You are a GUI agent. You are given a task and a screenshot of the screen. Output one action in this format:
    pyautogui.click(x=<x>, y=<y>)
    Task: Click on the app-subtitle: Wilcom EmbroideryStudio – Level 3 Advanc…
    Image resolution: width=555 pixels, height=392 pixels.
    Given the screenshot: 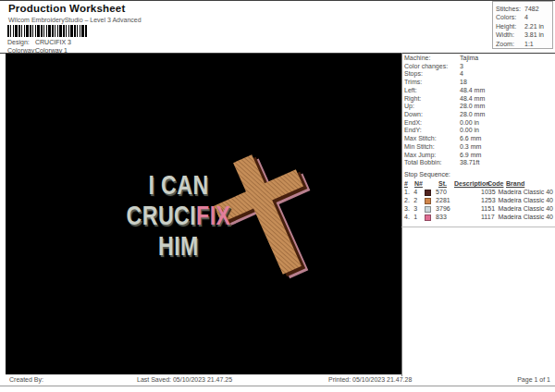 What is the action you would take?
    pyautogui.click(x=75, y=20)
    